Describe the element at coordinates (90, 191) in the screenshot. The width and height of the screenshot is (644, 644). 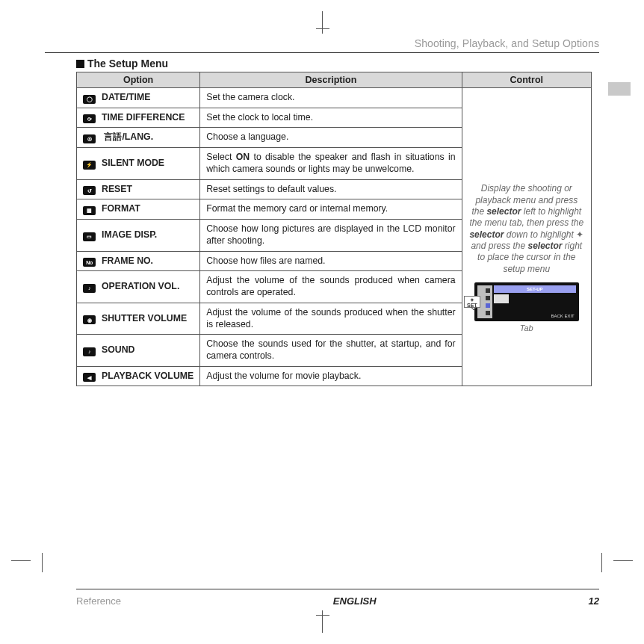
I see `reset-icon: ↺` at that location.